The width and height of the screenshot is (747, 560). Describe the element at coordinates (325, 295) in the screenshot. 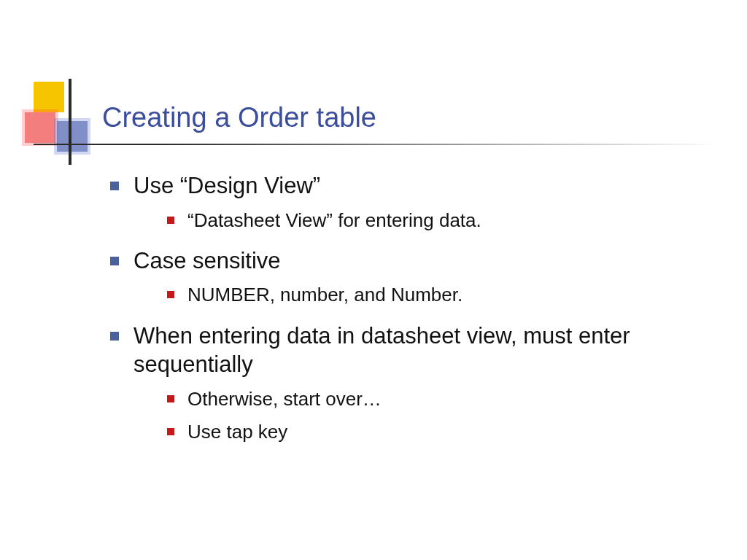

I see `bullet-text: NUMBER, number, and Number.` at that location.